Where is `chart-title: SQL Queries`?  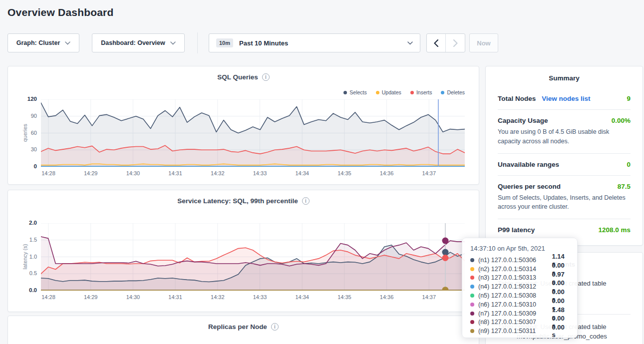 chart-title: SQL Queries is located at coordinates (238, 77).